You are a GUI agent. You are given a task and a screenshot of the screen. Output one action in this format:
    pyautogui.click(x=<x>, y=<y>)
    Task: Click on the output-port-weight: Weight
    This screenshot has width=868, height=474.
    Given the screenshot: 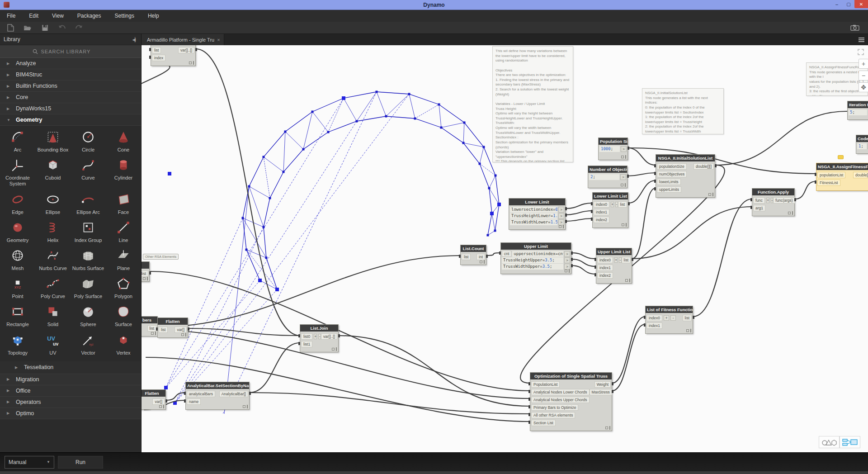 What is the action you would take?
    pyautogui.click(x=603, y=384)
    